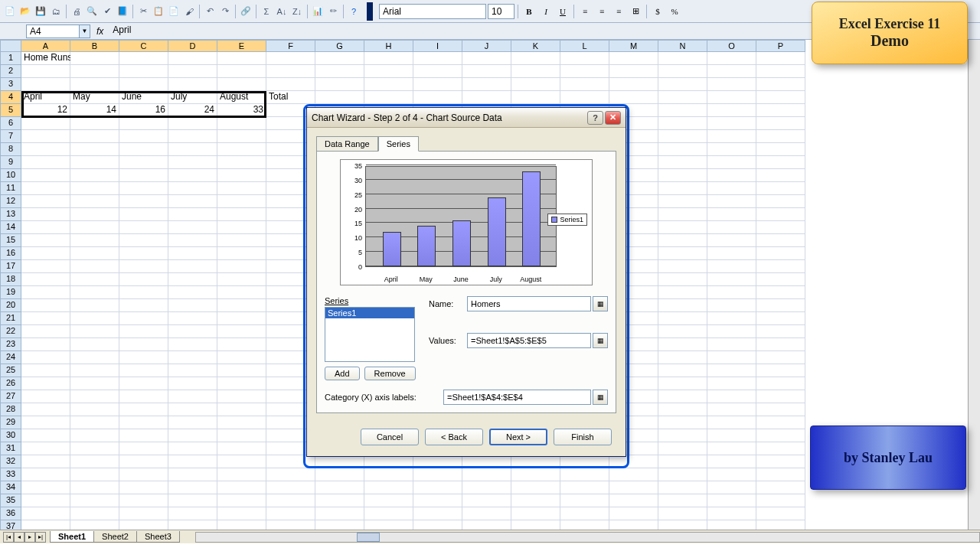 The width and height of the screenshot is (980, 551). What do you see at coordinates (732, 254) in the screenshot?
I see `cell-O16` at bounding box center [732, 254].